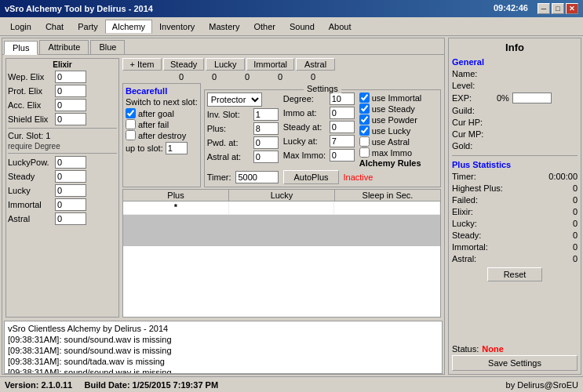  I want to click on steady-button: Steady, so click(184, 64).